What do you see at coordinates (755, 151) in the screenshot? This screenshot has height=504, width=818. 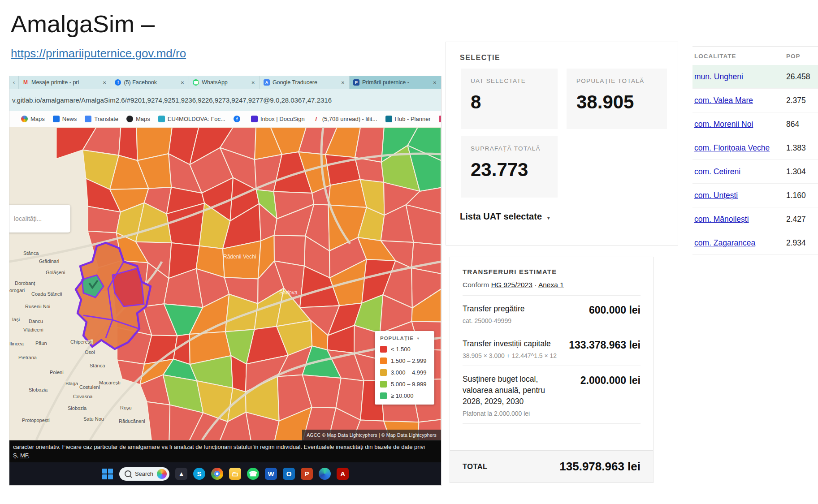 I see `localities-table: LOCALITATE POP mun. Ungheni26.458com. Va…` at bounding box center [755, 151].